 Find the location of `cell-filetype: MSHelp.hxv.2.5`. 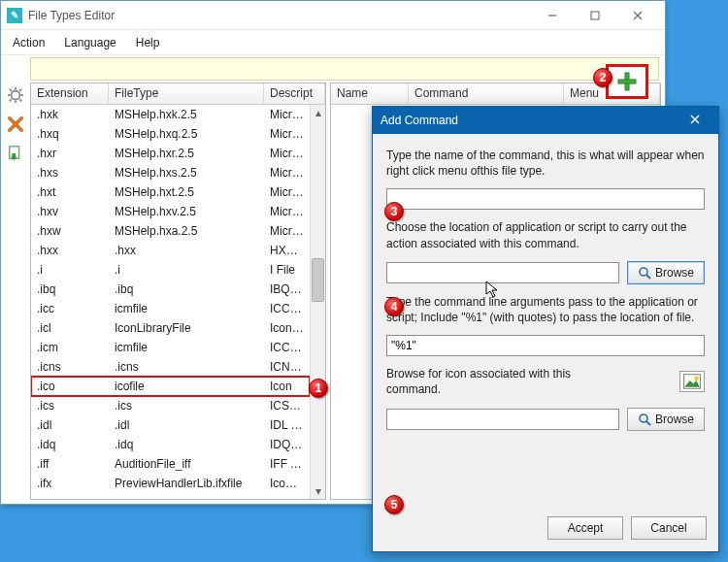

cell-filetype: MSHelp.hxv.2.5 is located at coordinates (186, 212).